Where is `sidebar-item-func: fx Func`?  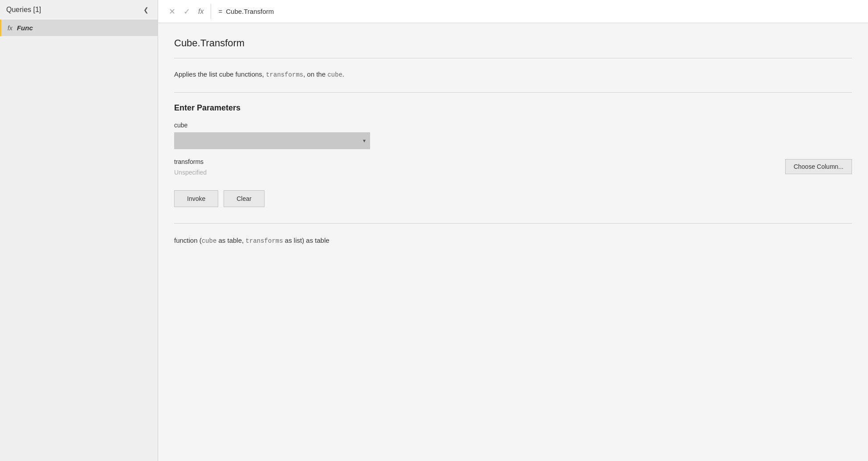 sidebar-item-func: fx Func is located at coordinates (79, 28).